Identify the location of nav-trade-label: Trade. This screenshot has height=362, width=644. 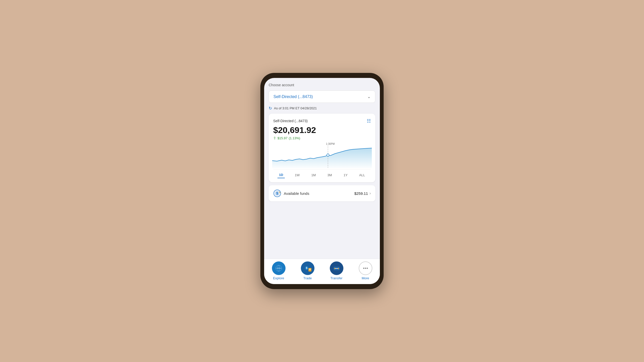
(307, 278).